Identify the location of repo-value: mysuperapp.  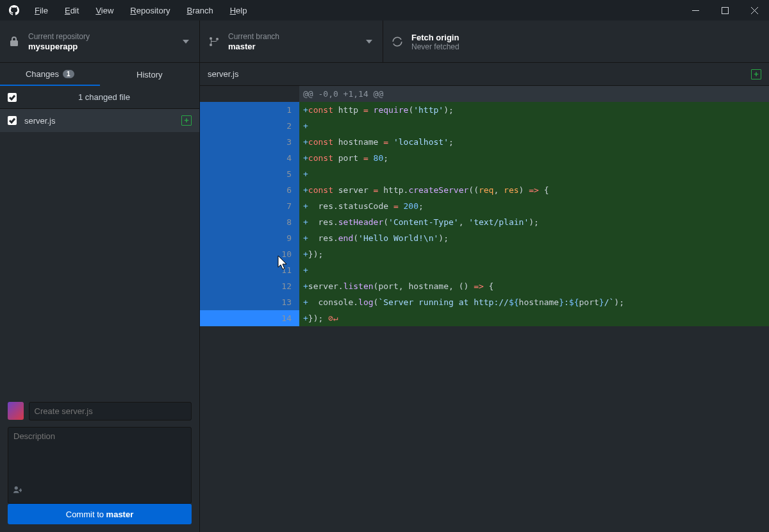
(59, 46).